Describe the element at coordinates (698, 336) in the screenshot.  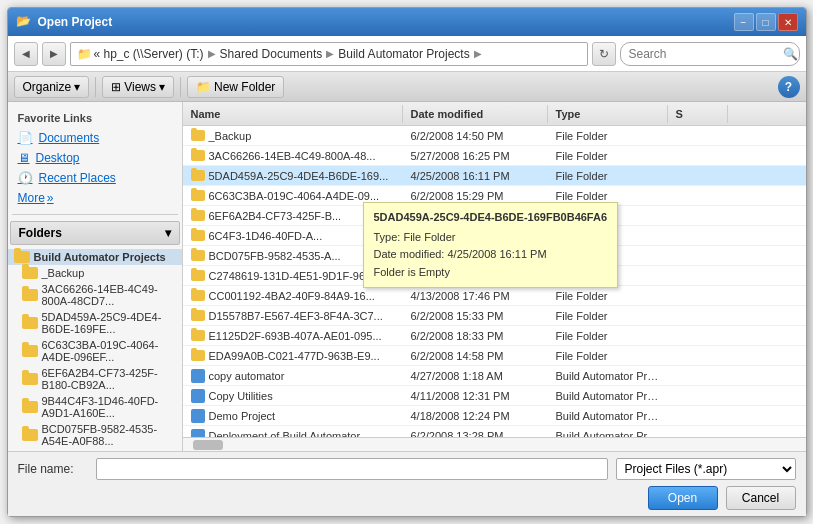
I see `cell-size-e112` at that location.